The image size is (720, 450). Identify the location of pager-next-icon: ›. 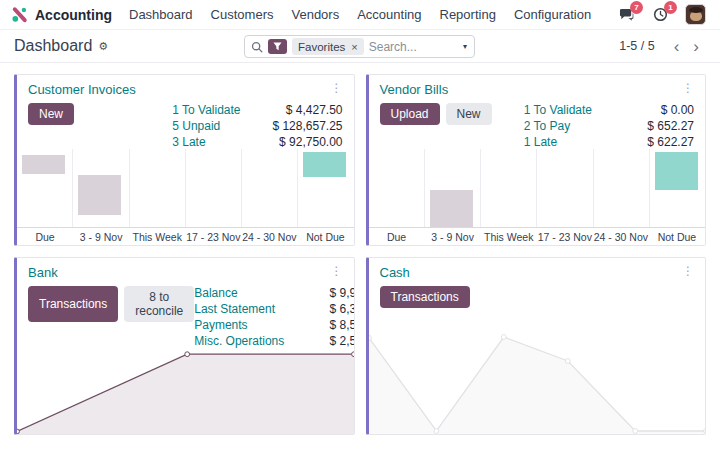
(696, 46).